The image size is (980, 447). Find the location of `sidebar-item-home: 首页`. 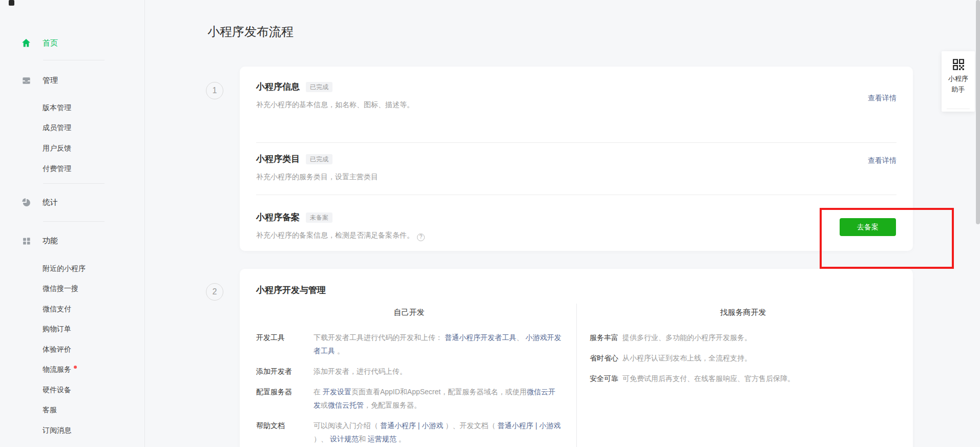

sidebar-item-home: 首页 is located at coordinates (73, 43).